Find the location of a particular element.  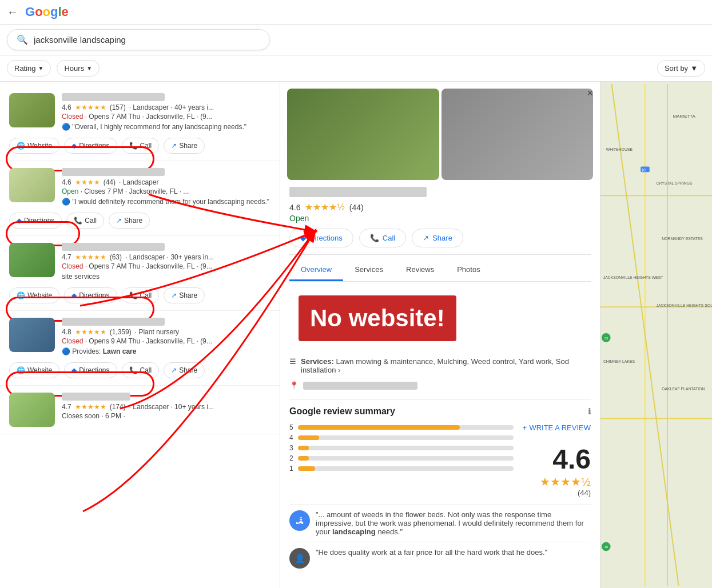

map-svg: MARIETTA WHITEHOUSE CRYSTAL SPRINGS NORM… is located at coordinates (657, 335).